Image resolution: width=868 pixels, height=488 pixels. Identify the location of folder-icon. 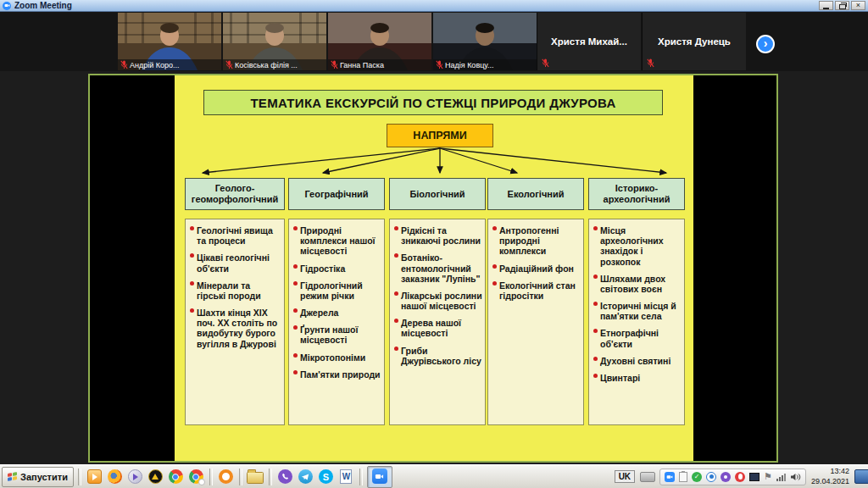
(256, 477).